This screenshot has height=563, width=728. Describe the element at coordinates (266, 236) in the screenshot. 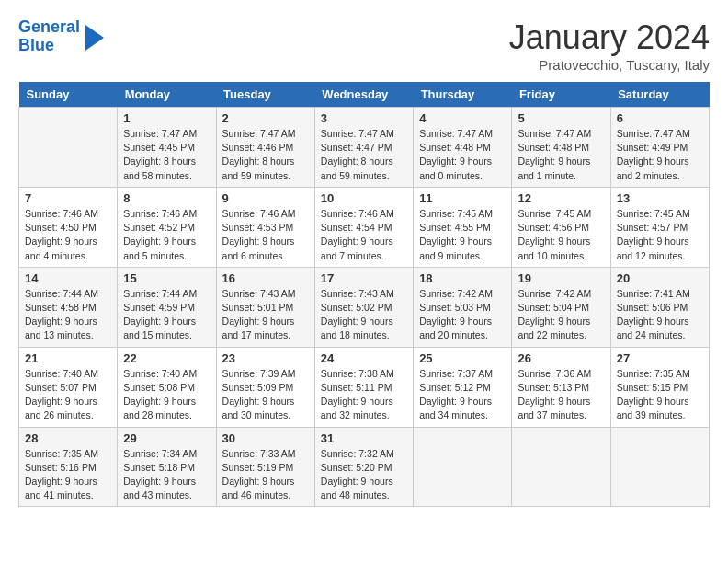

I see `cell-sun-info: Sunrise: 7:46 AMSunset: 4:53 PMDaylight:…` at that location.